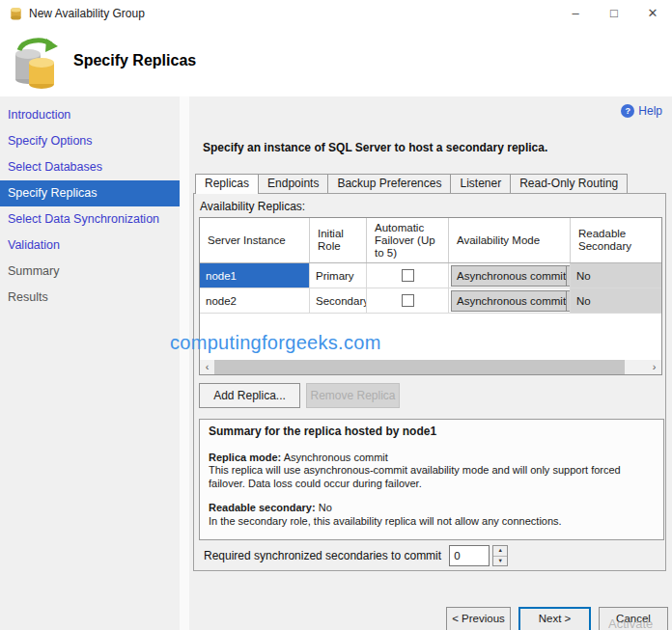 This screenshot has width=672, height=630. I want to click on app-icon, so click(15, 14).